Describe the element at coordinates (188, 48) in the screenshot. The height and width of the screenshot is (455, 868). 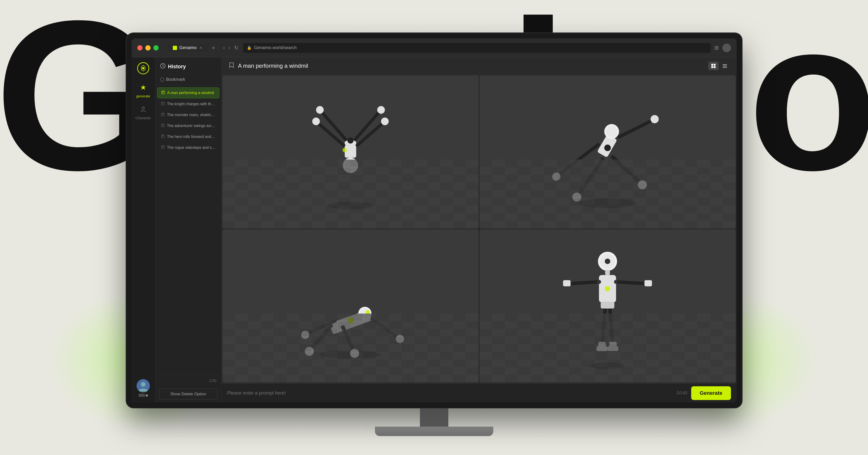
I see `browser-tab-active: Genaimo ✕` at that location.